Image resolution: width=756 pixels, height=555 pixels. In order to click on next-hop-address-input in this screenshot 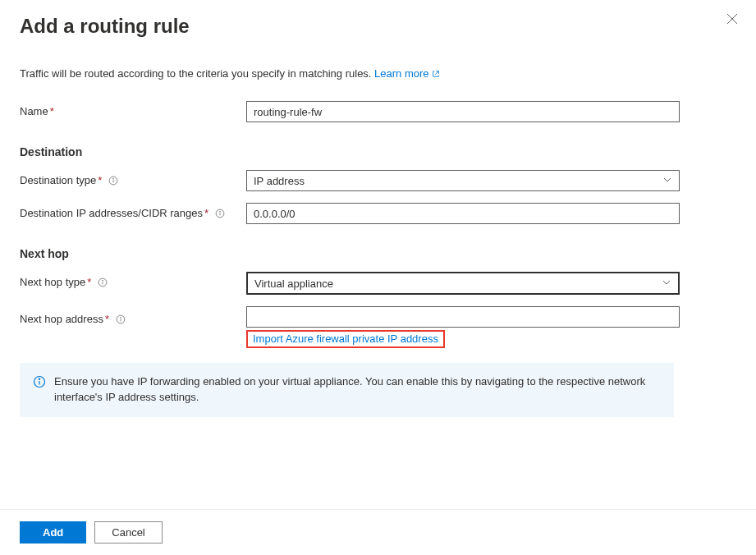, I will do `click(463, 317)`.